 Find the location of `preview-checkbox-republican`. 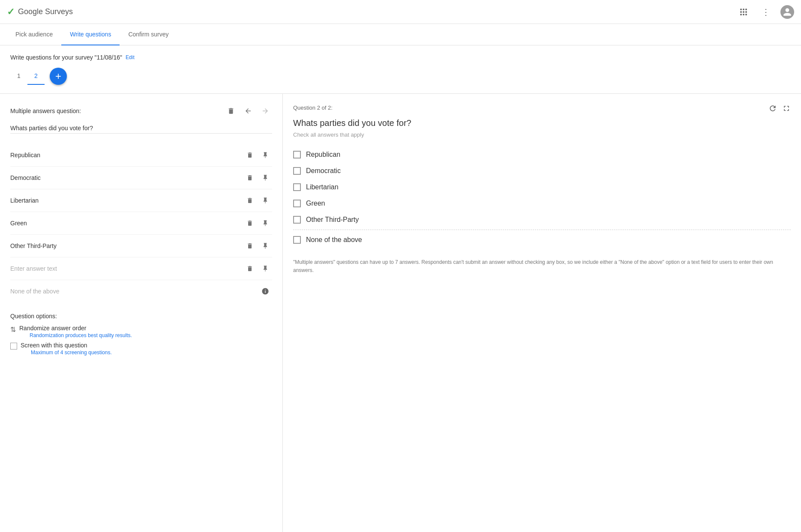

preview-checkbox-republican is located at coordinates (297, 155).